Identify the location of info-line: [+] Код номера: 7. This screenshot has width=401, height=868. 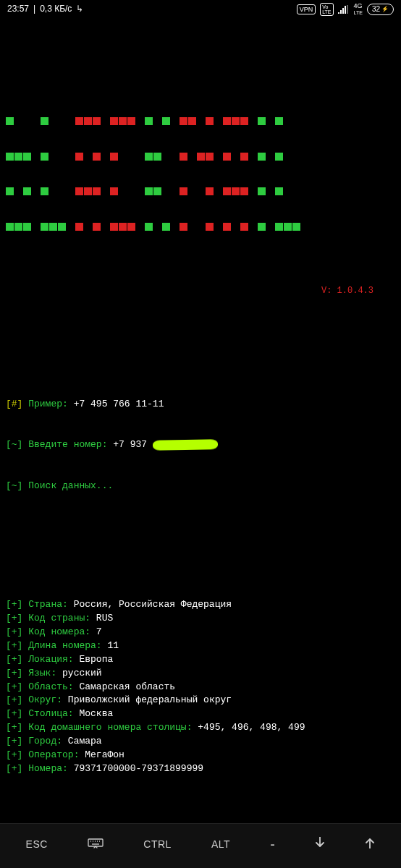
(200, 632).